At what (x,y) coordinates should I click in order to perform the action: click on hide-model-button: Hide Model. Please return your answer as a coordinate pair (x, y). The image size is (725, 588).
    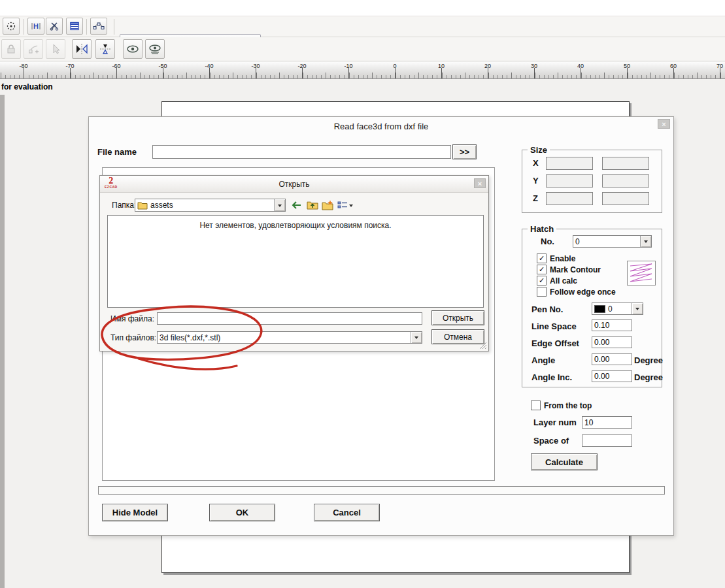
    Looking at the image, I should click on (135, 512).